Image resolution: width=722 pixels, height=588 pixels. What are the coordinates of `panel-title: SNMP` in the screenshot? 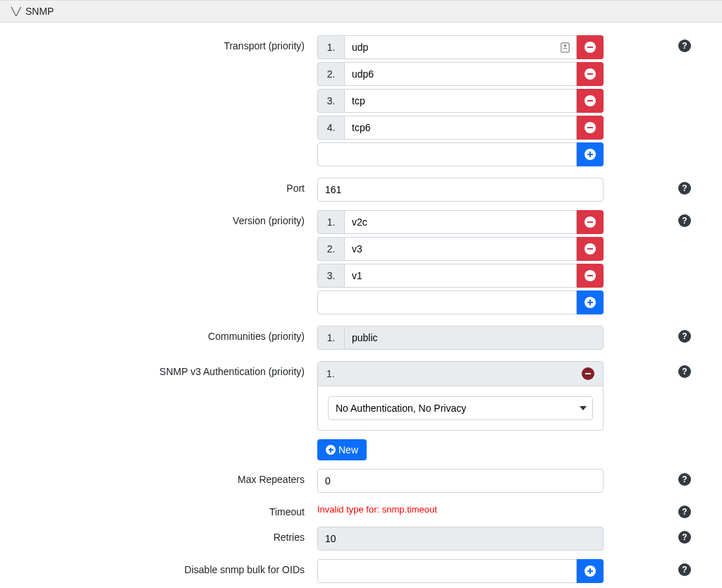 It's located at (39, 11).